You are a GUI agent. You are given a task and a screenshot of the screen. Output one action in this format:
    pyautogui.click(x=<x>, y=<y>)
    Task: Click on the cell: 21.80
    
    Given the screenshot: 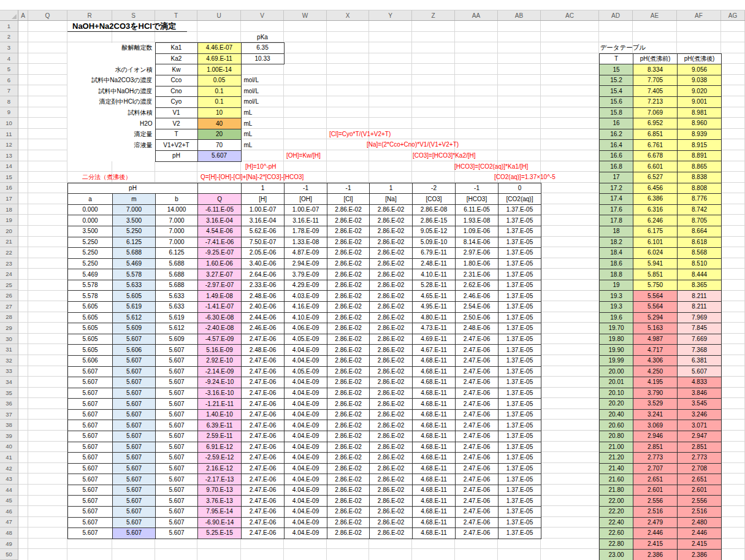 What is the action you would take?
    pyautogui.click(x=617, y=490)
    